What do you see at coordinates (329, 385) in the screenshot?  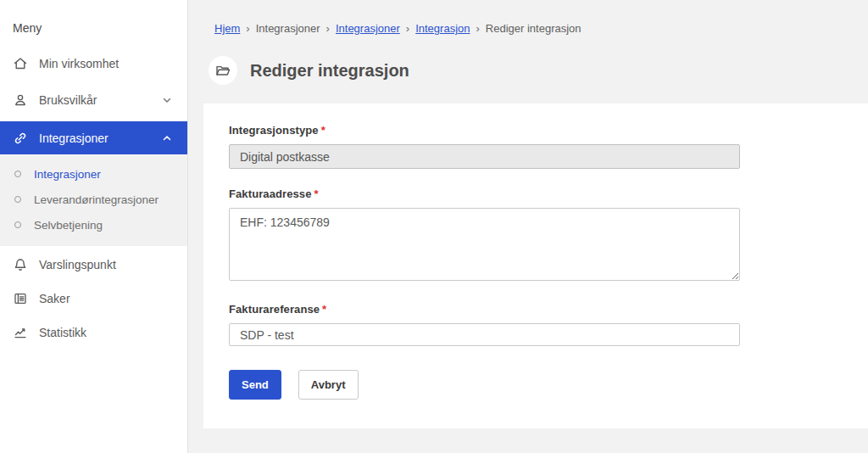 I see `cancel-button: Avbryt` at bounding box center [329, 385].